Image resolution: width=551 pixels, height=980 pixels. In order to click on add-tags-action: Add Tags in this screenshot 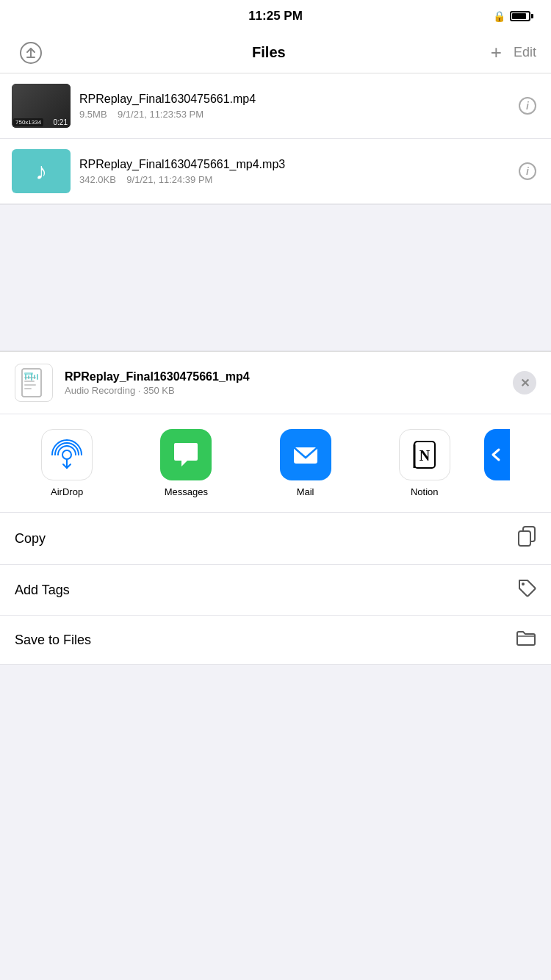, I will do `click(276, 591)`.